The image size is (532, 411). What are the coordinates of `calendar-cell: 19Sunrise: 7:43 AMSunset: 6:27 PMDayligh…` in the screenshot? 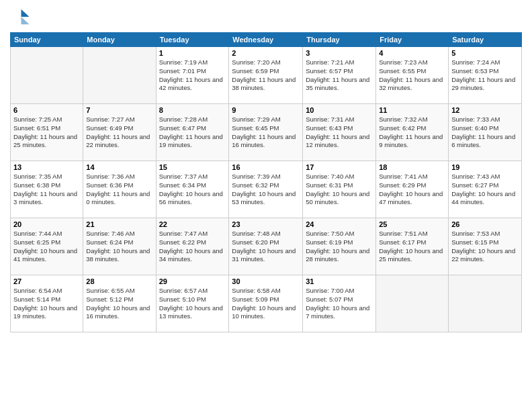 It's located at (485, 189).